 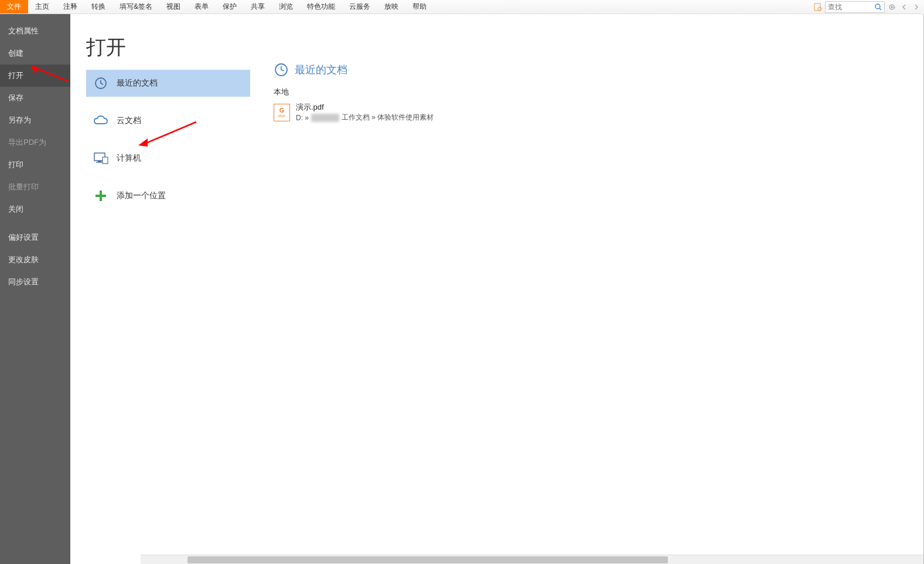 What do you see at coordinates (168, 83) in the screenshot?
I see `location-recent: 最近的文档` at bounding box center [168, 83].